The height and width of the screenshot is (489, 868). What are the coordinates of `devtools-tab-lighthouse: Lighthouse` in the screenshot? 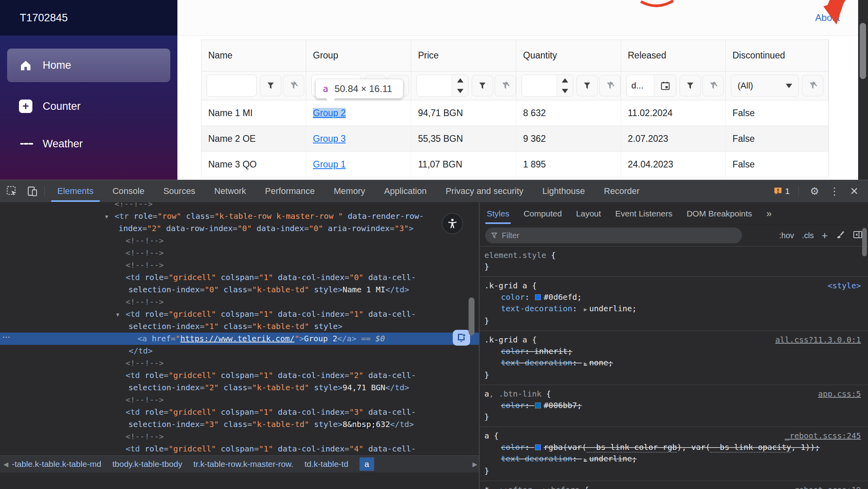 It's located at (564, 191).